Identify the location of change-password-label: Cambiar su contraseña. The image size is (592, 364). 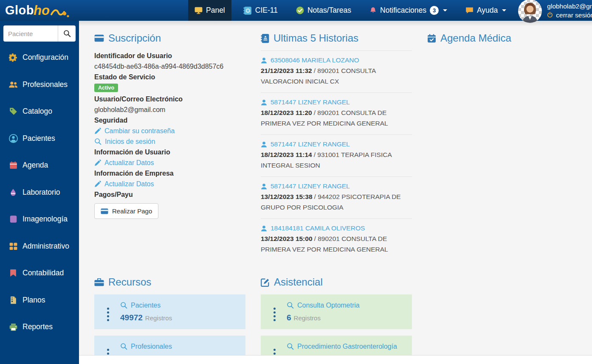
(139, 131).